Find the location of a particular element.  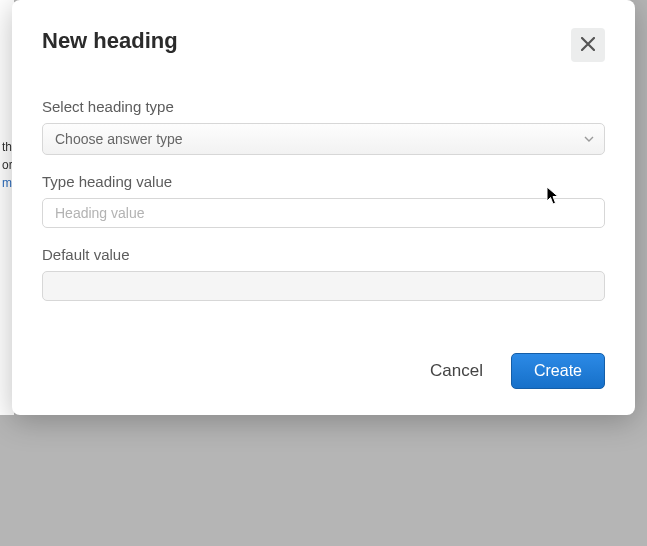

heading-value-label: Type heading value is located at coordinates (324, 182).